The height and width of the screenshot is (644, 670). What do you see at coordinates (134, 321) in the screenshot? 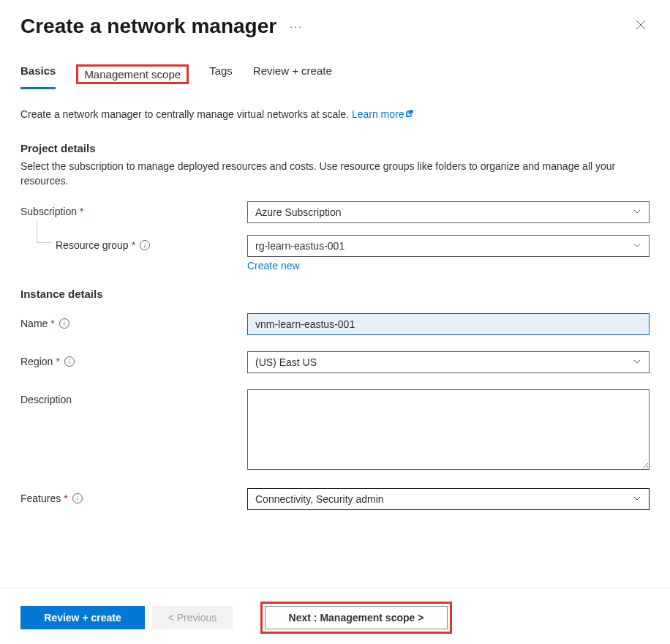
I see `name-label: Name* i` at bounding box center [134, 321].